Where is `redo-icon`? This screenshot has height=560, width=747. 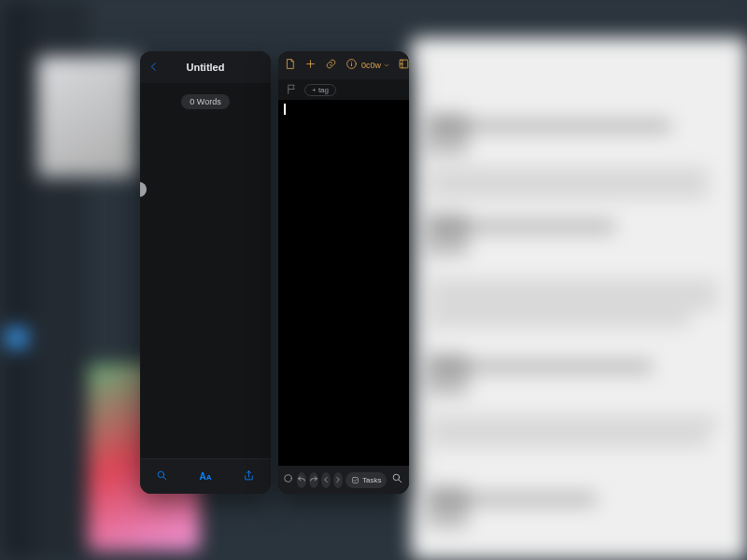 redo-icon is located at coordinates (314, 480).